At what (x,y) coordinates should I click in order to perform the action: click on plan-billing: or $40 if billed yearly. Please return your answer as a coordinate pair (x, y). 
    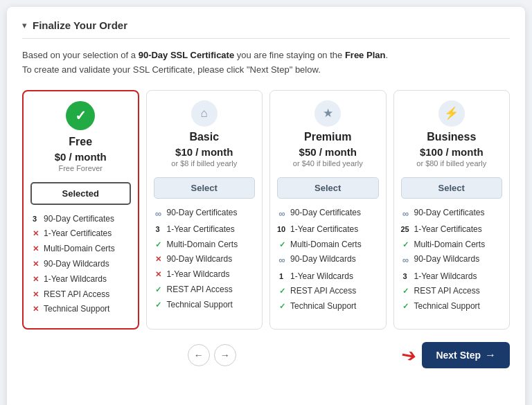
    Looking at the image, I should click on (328, 165).